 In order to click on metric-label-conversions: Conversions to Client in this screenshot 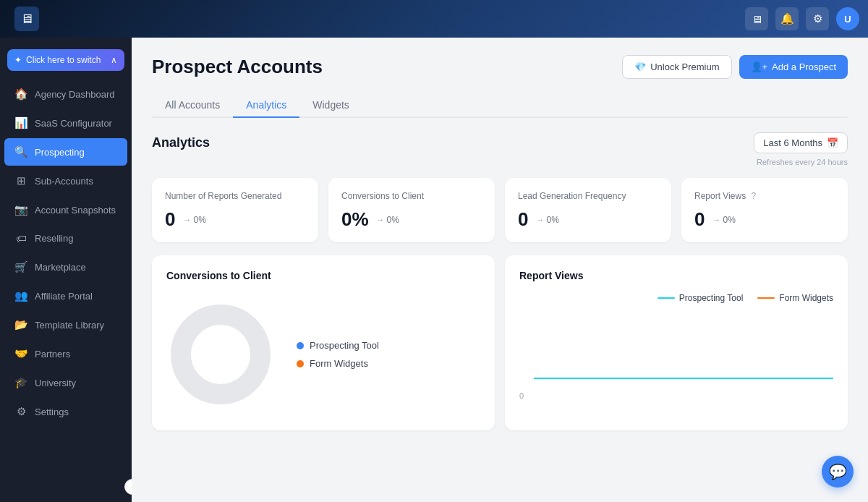, I will do `click(412, 196)`.